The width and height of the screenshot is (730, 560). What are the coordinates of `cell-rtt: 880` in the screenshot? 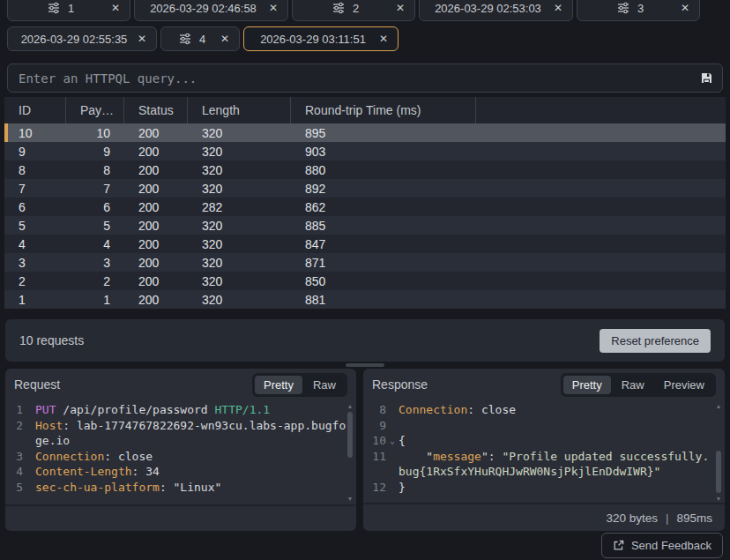 It's located at (384, 170).